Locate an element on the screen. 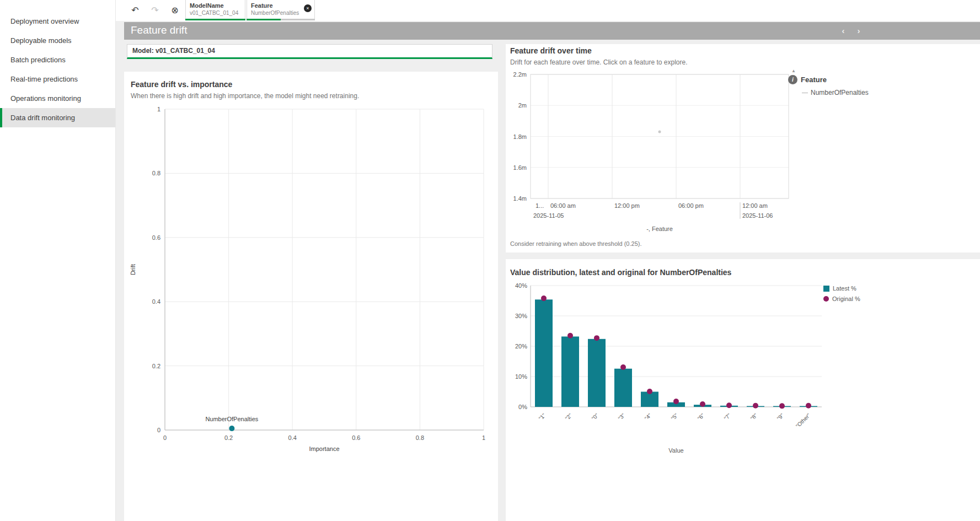 The width and height of the screenshot is (980, 521). info-icon: i is located at coordinates (793, 79).